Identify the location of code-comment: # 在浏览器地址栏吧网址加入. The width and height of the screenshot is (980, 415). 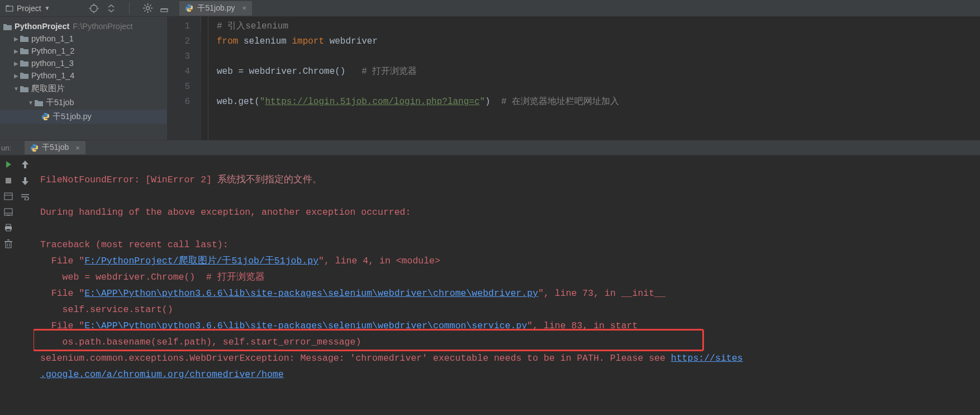
(560, 102).